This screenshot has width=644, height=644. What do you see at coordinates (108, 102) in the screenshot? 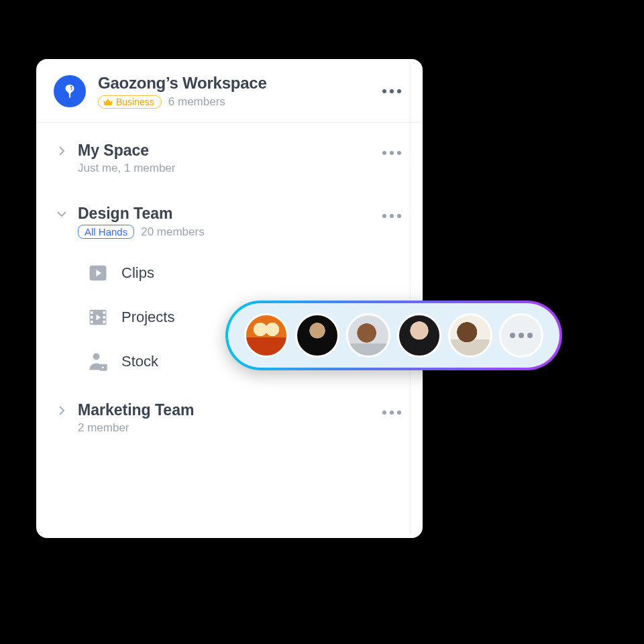
I see `crown-icon` at bounding box center [108, 102].